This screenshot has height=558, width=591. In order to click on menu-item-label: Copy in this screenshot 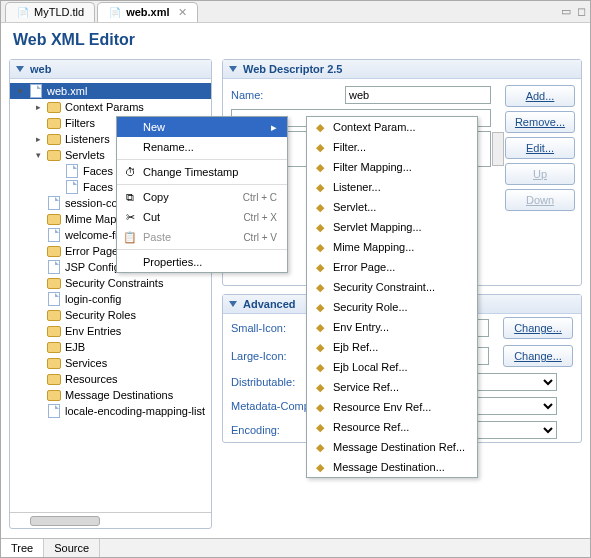, I will do `click(156, 197)`.